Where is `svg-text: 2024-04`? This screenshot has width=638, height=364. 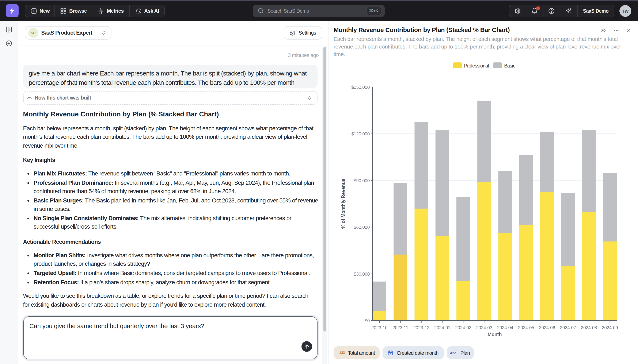
svg-text: 2024-04 is located at coordinates (505, 328).